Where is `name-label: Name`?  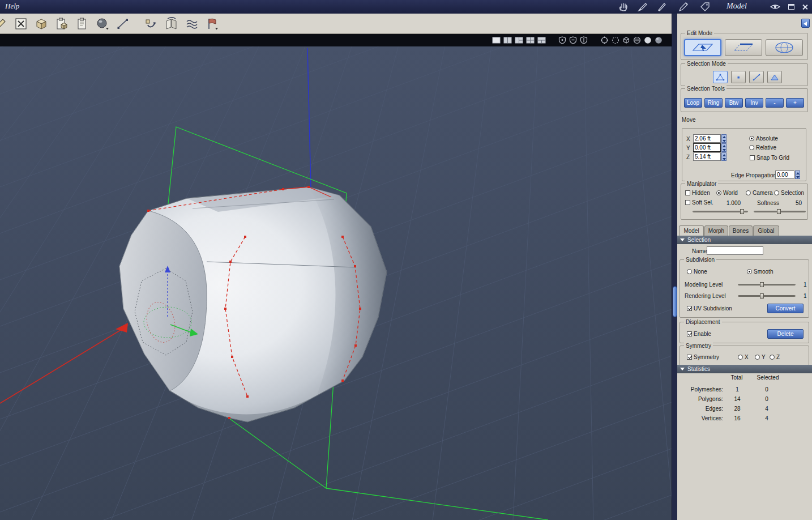
name-label: Name is located at coordinates (700, 252).